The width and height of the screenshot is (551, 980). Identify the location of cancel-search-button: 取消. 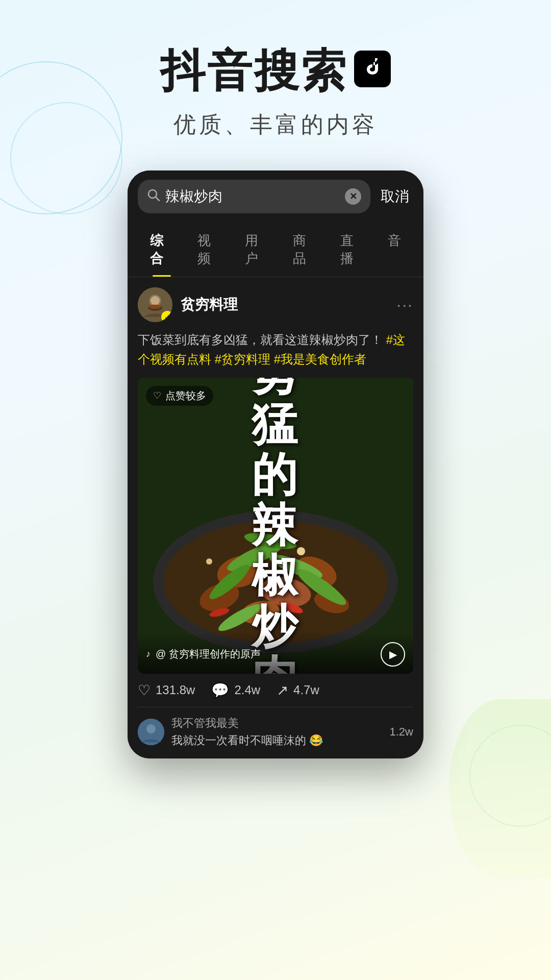
(395, 197).